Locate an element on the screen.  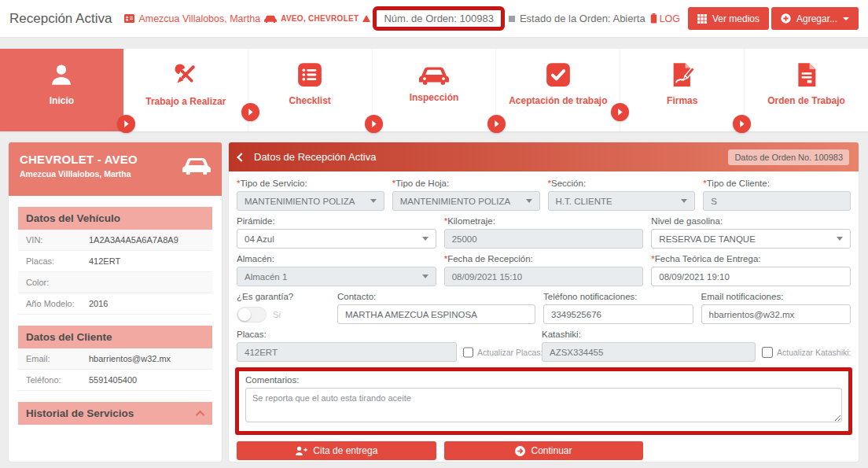
step-orden-de-trabajo: Orden de Trabajo is located at coordinates (807, 90).